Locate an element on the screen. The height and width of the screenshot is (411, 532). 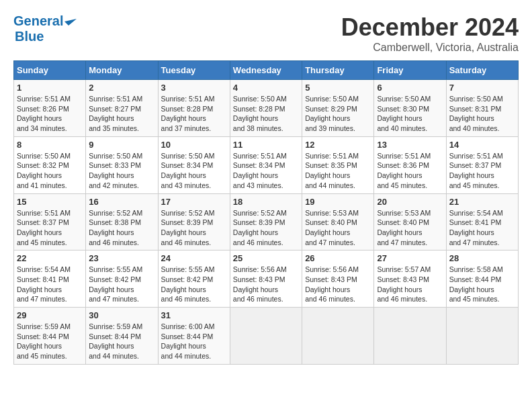
day-number: 28 is located at coordinates (482, 258).